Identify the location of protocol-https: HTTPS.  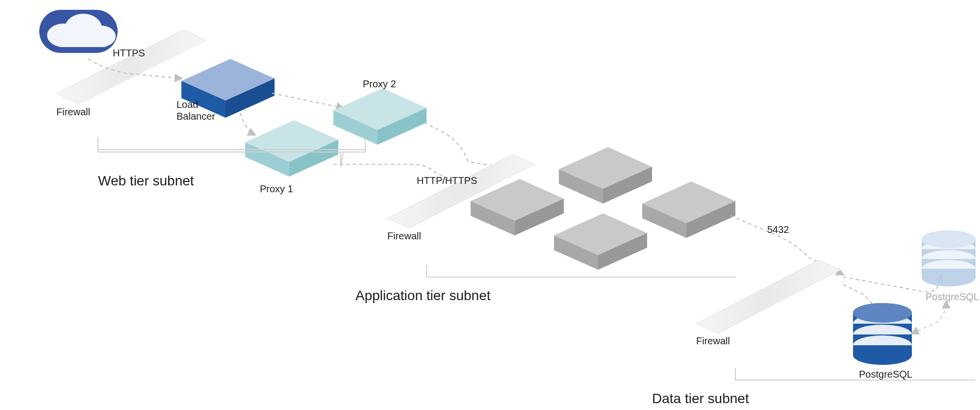
(129, 53).